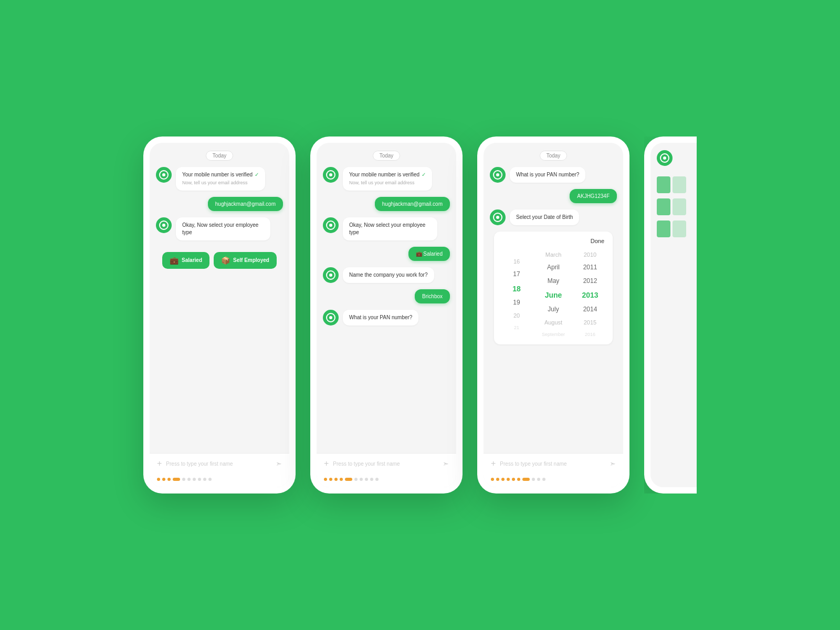  What do you see at coordinates (613, 464) in the screenshot?
I see `send-icon-3: ➣` at bounding box center [613, 464].